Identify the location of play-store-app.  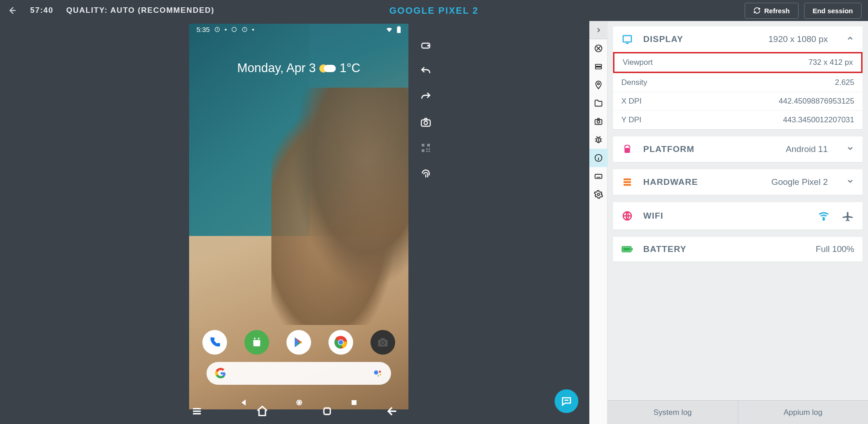
(299, 342).